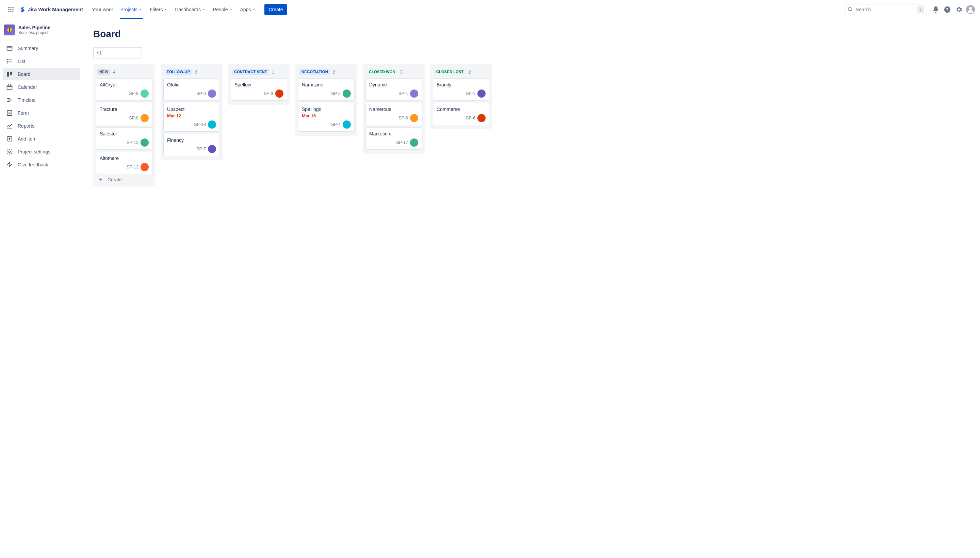 The width and height of the screenshot is (980, 558). Describe the element at coordinates (959, 10) in the screenshot. I see `gear-icon` at that location.